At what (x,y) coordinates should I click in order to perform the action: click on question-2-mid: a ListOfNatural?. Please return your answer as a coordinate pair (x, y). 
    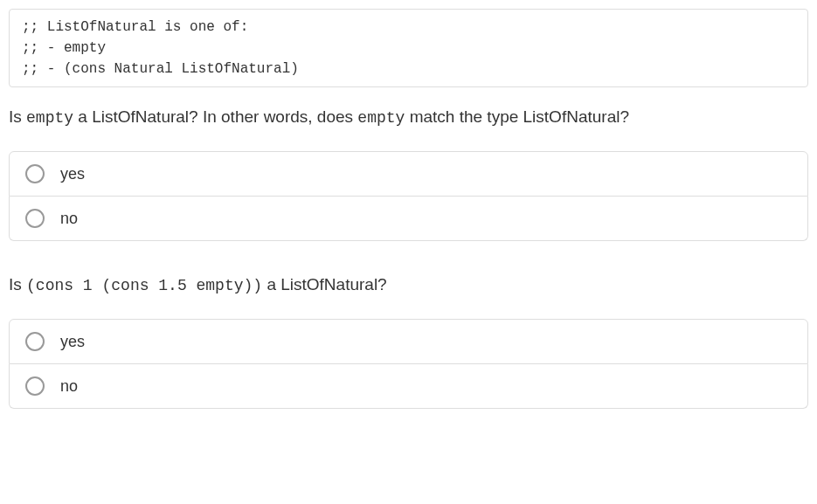
    Looking at the image, I should click on (325, 285).